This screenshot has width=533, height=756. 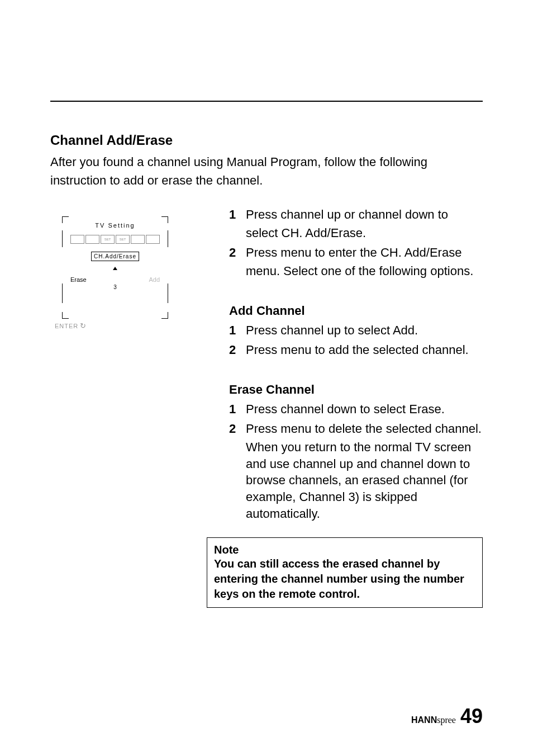 I want to click on note-body: You can still access the erased channel …, so click(x=345, y=579).